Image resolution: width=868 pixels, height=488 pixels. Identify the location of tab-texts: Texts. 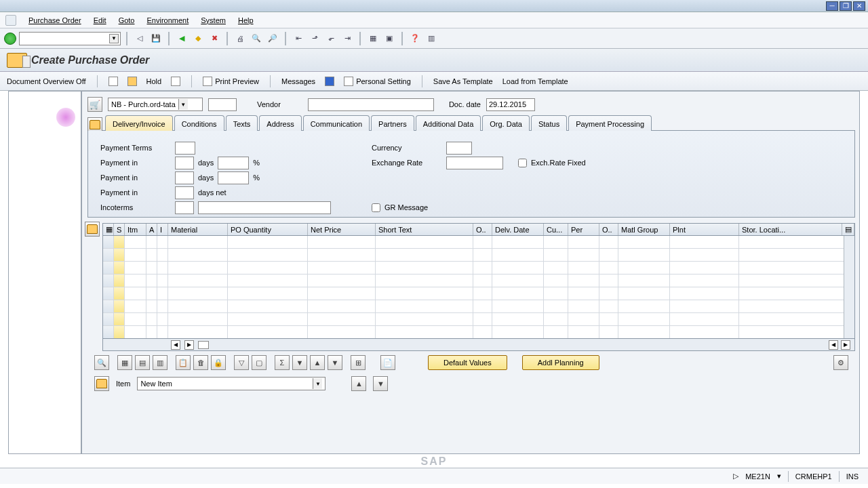
(242, 123).